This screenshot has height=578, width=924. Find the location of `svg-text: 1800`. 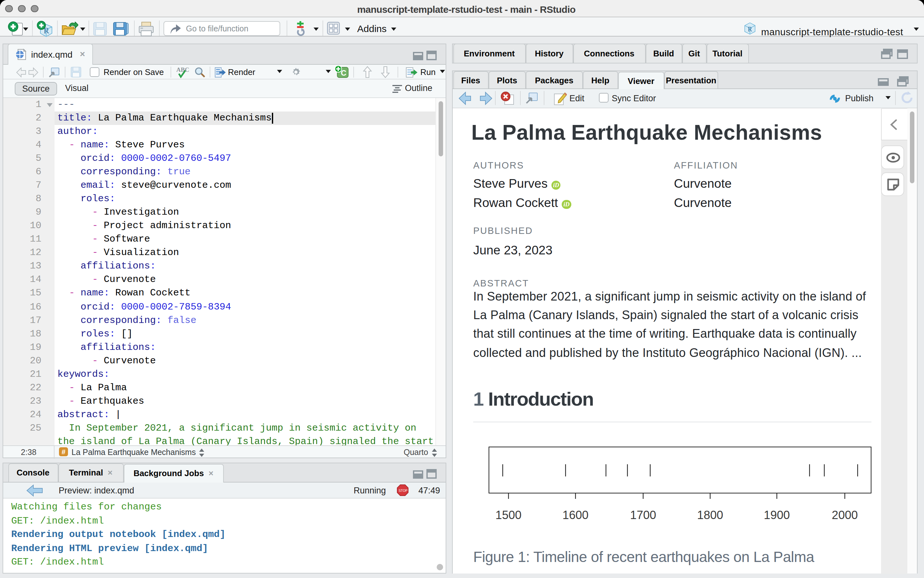

svg-text: 1800 is located at coordinates (710, 515).